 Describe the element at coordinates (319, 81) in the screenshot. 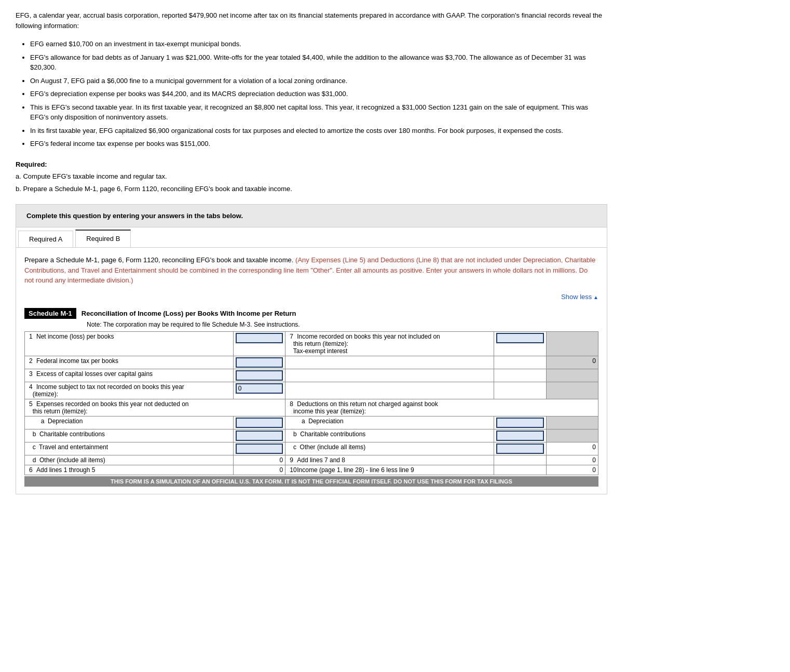

I see `list-item: On August 7, EFG paid a $6,000 fine to a…` at that location.